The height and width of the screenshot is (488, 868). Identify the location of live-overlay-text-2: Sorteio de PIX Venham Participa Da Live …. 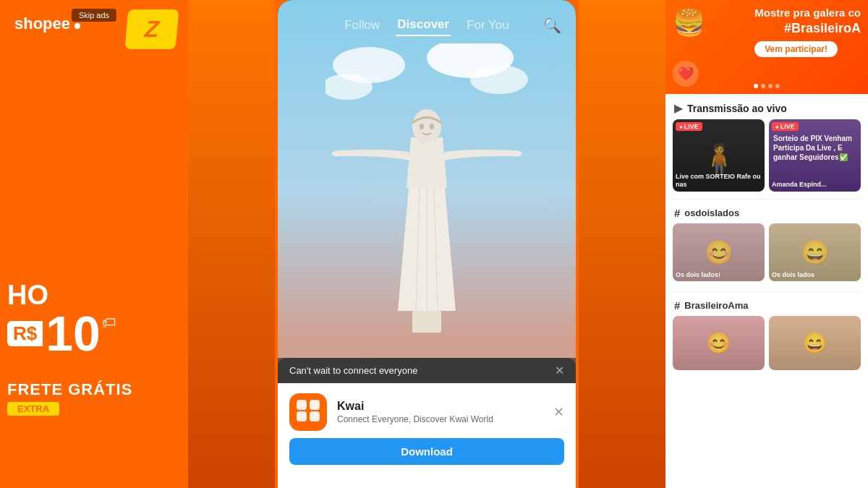
(814, 147).